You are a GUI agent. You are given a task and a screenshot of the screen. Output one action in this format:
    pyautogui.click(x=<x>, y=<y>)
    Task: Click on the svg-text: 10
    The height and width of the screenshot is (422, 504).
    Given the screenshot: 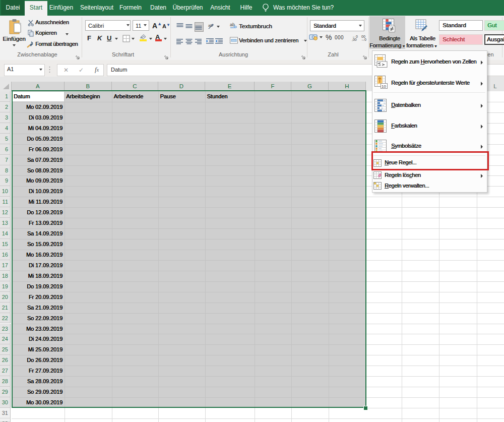 What is the action you would take?
    pyautogui.click(x=384, y=87)
    